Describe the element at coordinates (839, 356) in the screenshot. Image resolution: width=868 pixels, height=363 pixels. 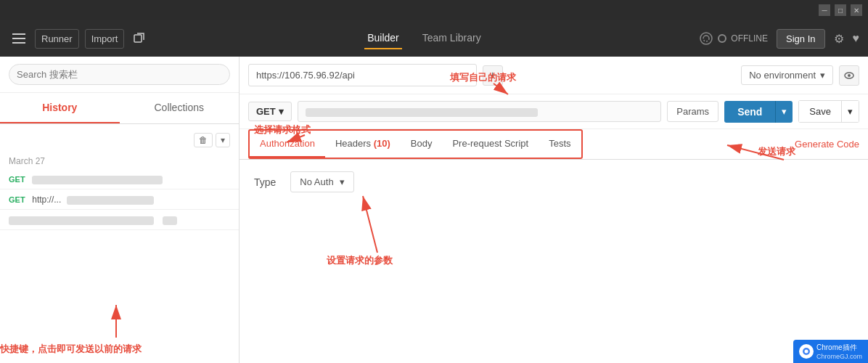
I see `chrome-plugin-line2: ChromeGJ.com` at that location.